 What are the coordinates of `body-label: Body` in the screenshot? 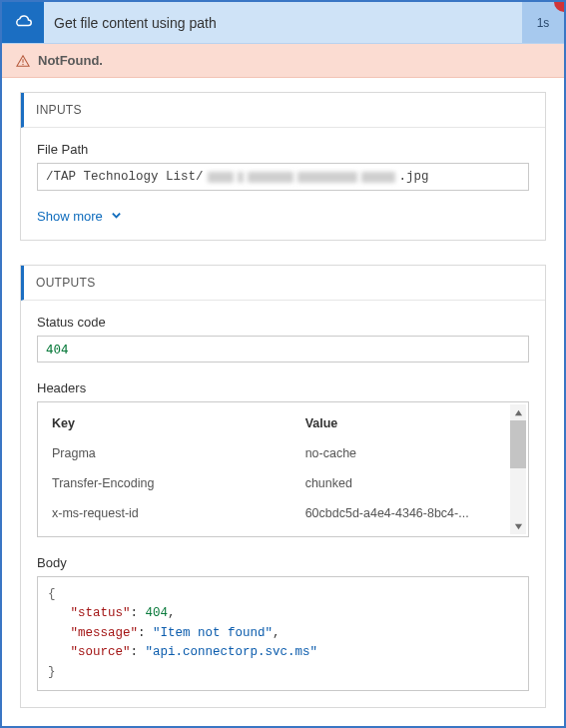 It's located at (283, 563).